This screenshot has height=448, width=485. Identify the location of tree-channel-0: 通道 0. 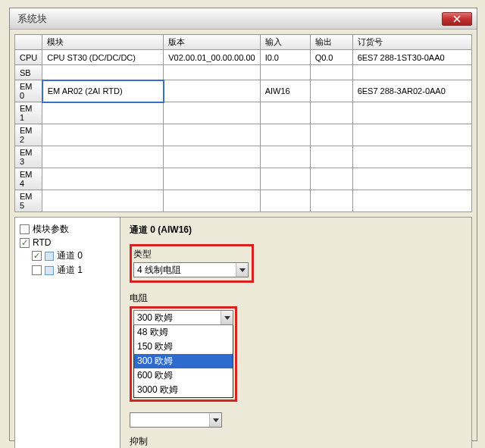
(67, 256).